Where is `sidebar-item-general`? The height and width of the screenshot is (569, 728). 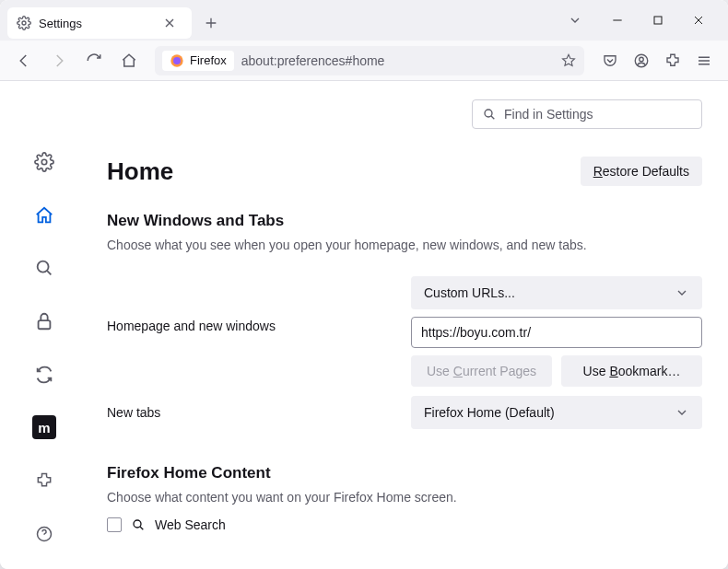
sidebar-item-general is located at coordinates (44, 162).